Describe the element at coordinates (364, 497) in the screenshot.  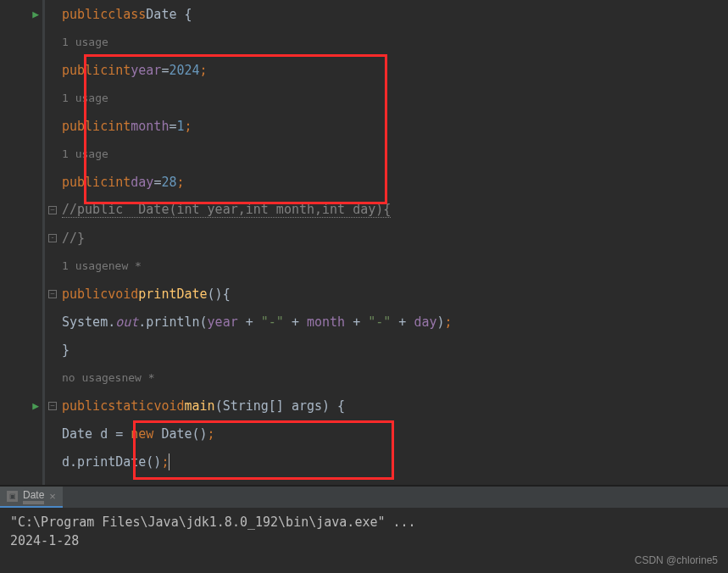
I see `console-tabbar: ▣ Date ×` at that location.